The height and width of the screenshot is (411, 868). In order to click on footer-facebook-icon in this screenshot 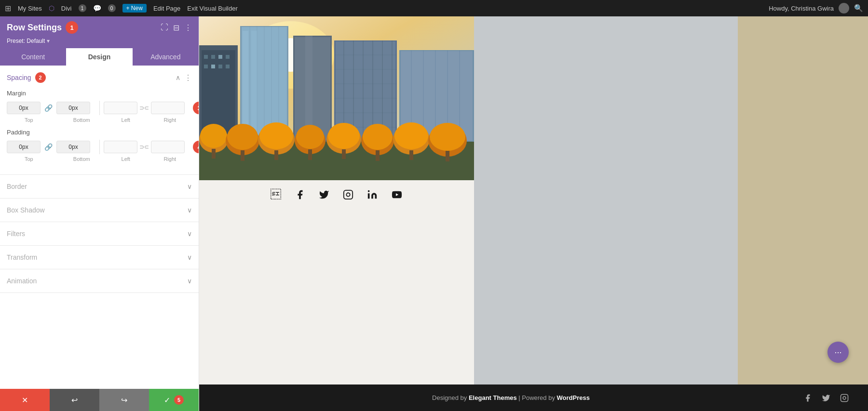, I will do `click(808, 398)`.